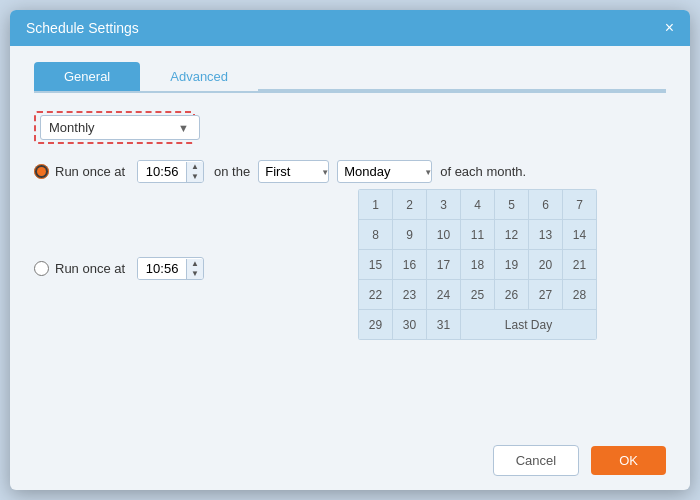 The width and height of the screenshot is (700, 500). What do you see at coordinates (195, 177) in the screenshot?
I see `option1-time-down-button: ▼` at bounding box center [195, 177].